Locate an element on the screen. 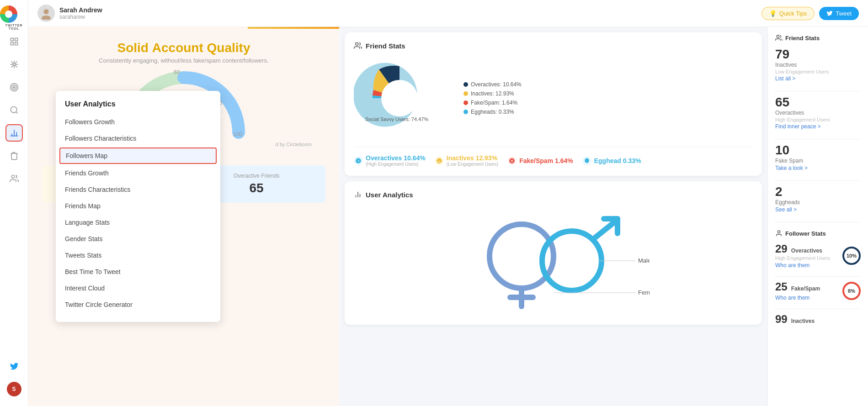  header: Sarah Andrew saraharew 💡 Quick Tips Twee… is located at coordinates (448, 14).